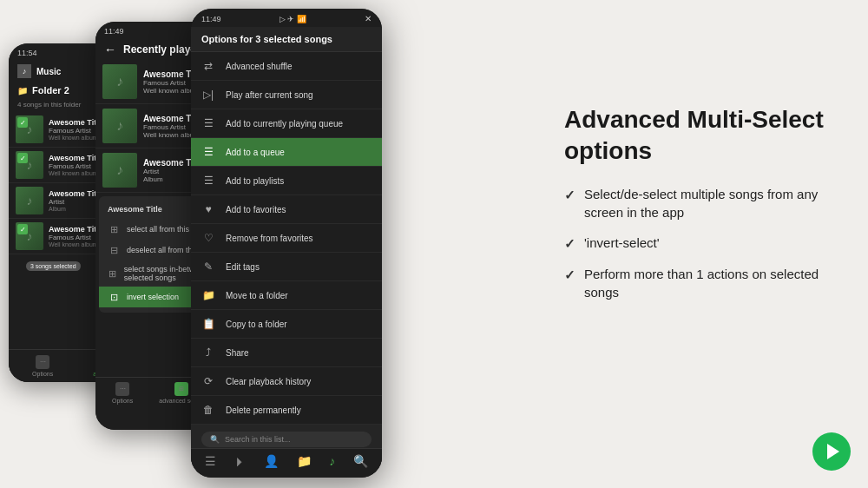  Describe the element at coordinates (703, 283) in the screenshot. I see `feature-item-2: Perform more than 1 actions on selected …` at that location.